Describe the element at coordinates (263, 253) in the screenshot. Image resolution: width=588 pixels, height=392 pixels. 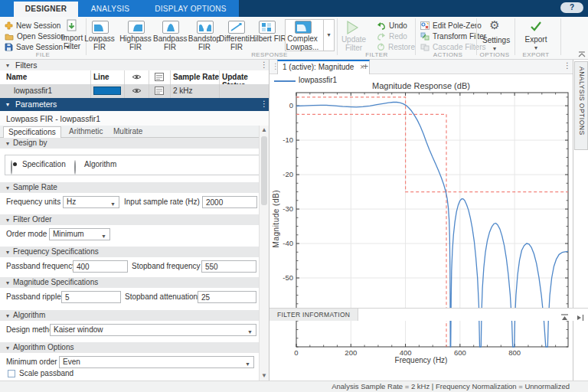
I see `parameters-scrollbar: ▲ ▼` at that location.